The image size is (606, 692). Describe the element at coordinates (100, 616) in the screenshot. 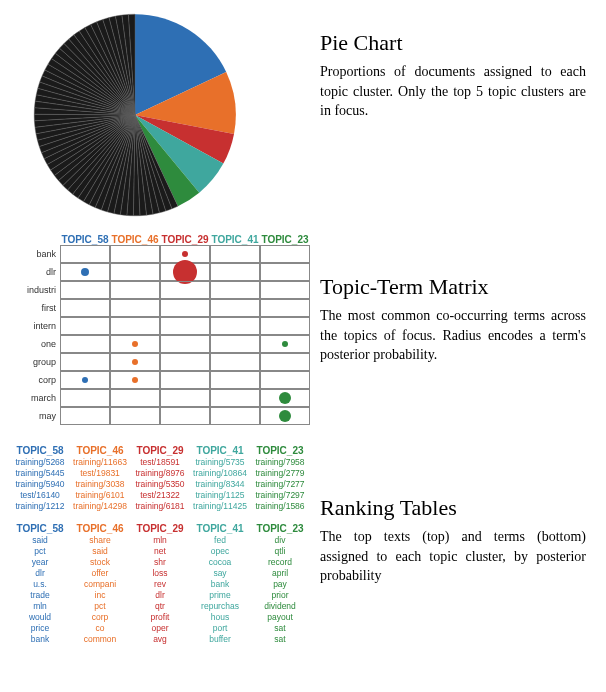

I see `ranking-cell: corp` at that location.